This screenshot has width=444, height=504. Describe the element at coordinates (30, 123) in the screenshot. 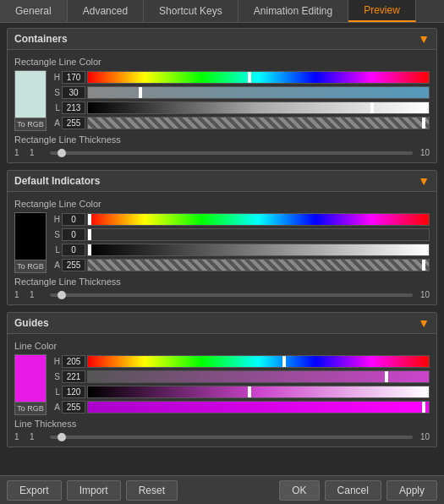

I see `containers-to-rgb-button: To RGB` at that location.